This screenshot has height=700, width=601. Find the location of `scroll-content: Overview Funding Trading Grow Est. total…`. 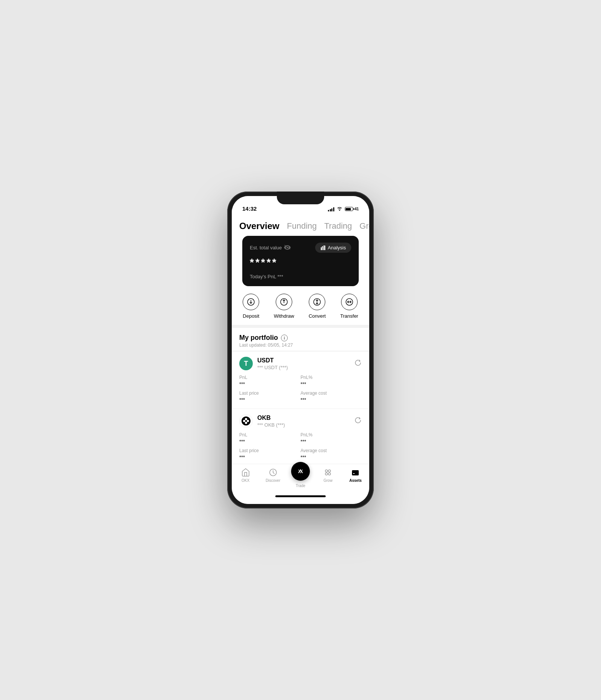

scroll-content: Overview Funding Trading Grow Est. total… is located at coordinates (300, 339).